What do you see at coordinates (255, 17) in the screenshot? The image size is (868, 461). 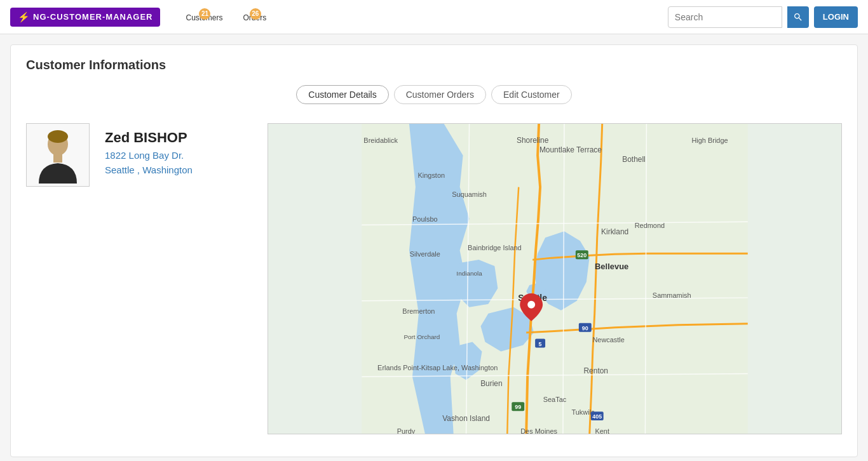 I see `nav-item-orders: 26 Orders` at bounding box center [255, 17].